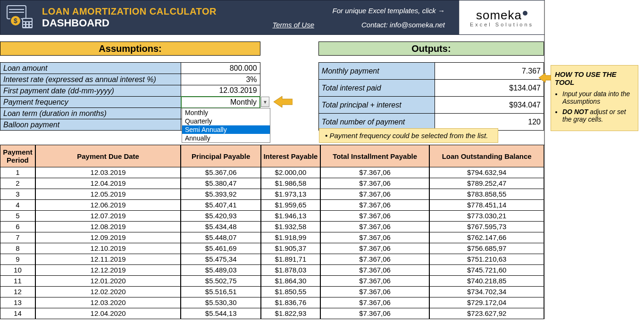 The image size is (644, 330). I want to click on total-pi-value: $934.047, so click(489, 105).